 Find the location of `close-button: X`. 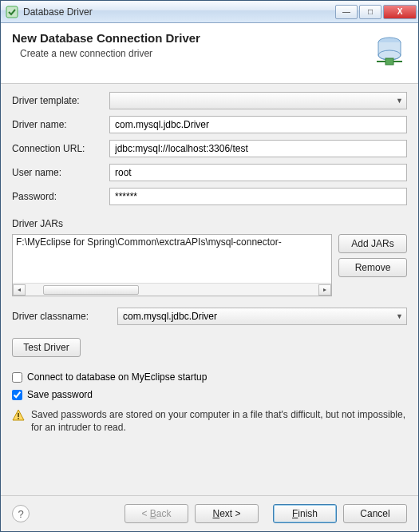

close-button: X is located at coordinates (400, 12).